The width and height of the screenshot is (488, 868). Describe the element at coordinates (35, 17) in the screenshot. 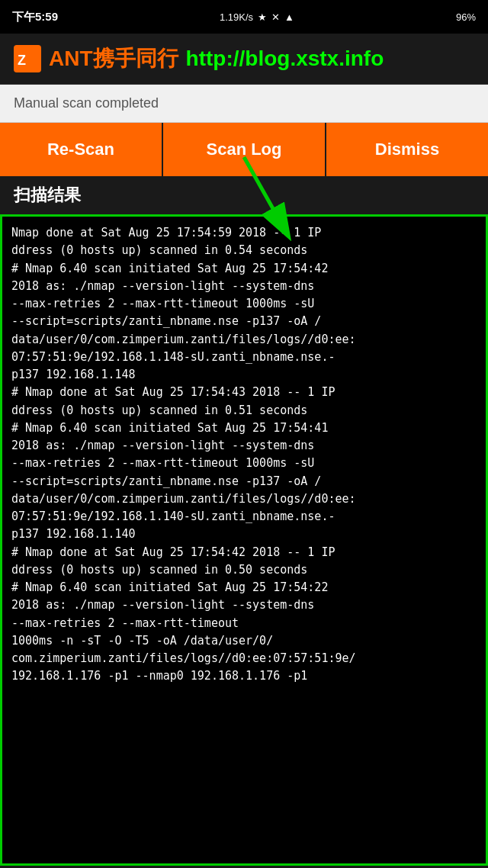

I see `time-display: 下午5:59` at that location.